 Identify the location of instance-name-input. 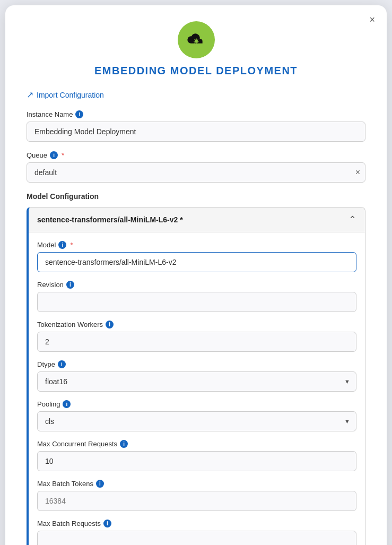
(196, 132).